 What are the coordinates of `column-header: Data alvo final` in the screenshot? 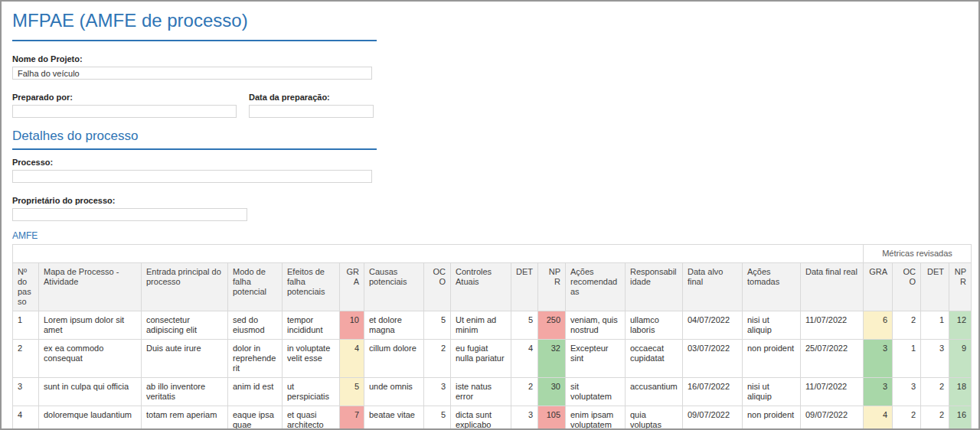 It's located at (713, 288).